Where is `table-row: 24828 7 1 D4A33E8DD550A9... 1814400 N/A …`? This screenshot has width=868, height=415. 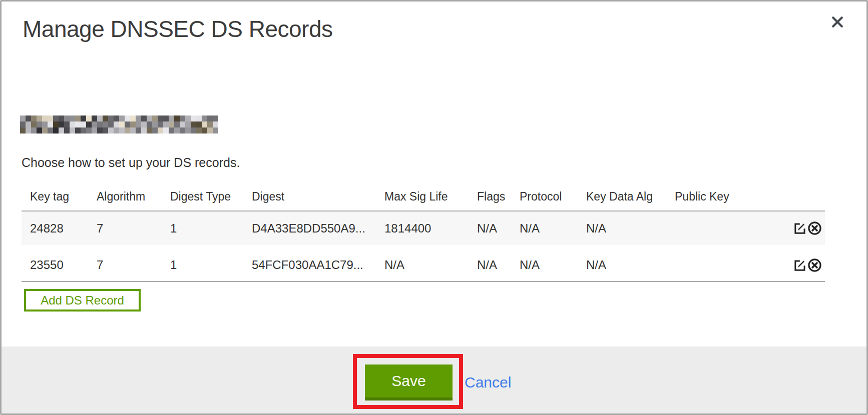
table-row: 24828 7 1 D4A33E8DD550A9... 1814400 N/A … is located at coordinates (423, 228).